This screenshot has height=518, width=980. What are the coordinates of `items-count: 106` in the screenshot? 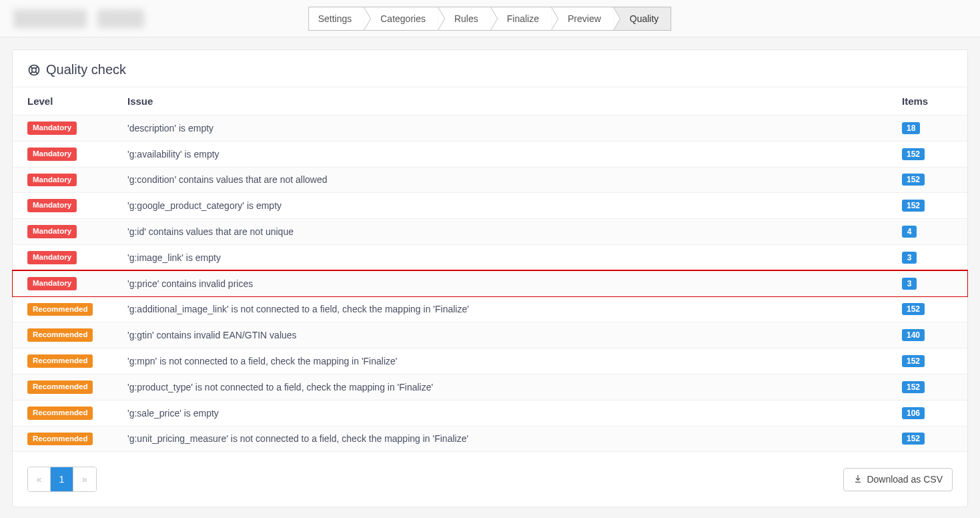 It's located at (913, 413).